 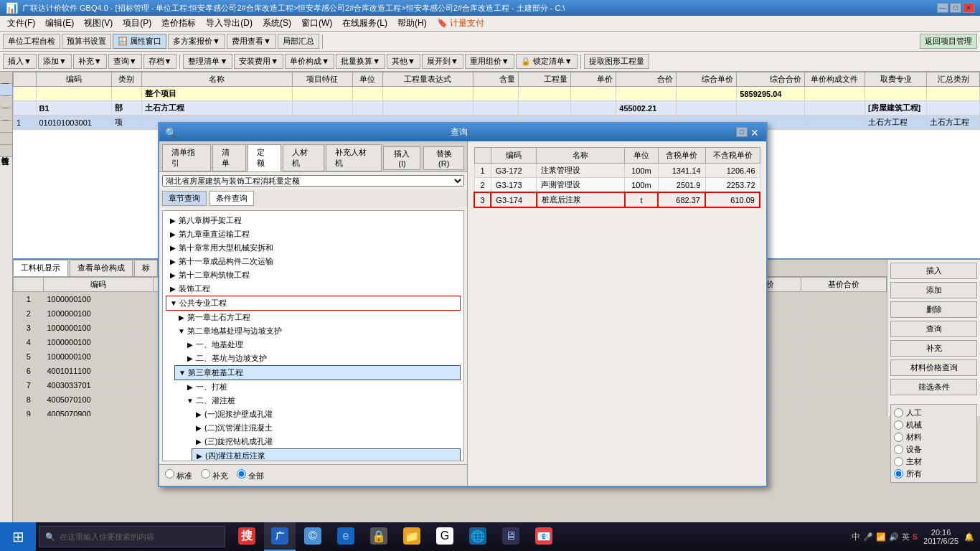 I want to click on maximize-button: □, so click(x=956, y=8).